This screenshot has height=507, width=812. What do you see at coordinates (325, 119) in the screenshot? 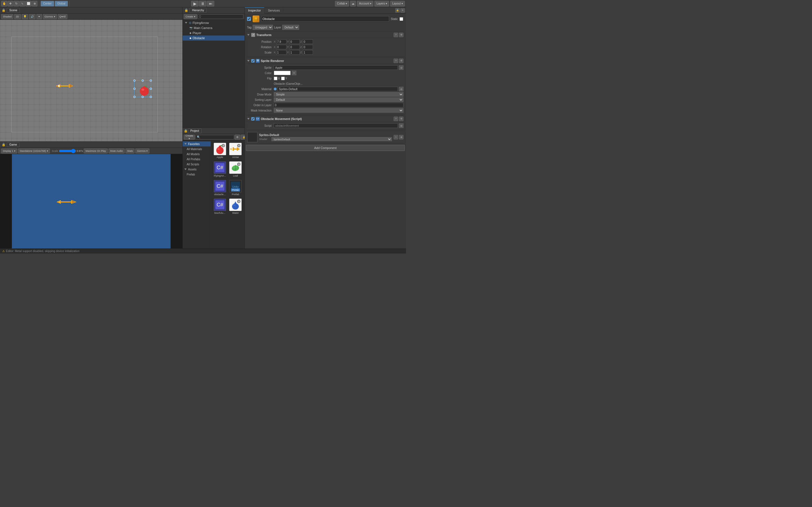
I see `obstacle-movement-header: C# Obstacle Movement (Script) ? ⚙` at bounding box center [325, 119].